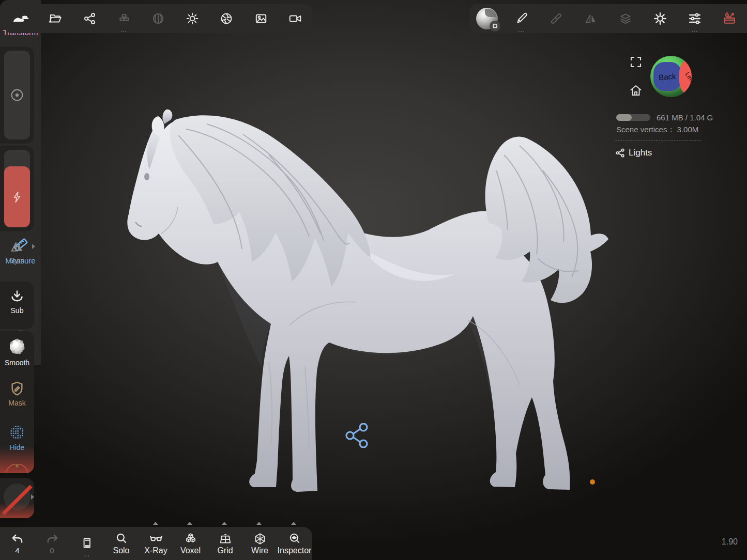 The image size is (747, 560). What do you see at coordinates (17, 297) in the screenshot?
I see `sub-arrow-icon` at bounding box center [17, 297].